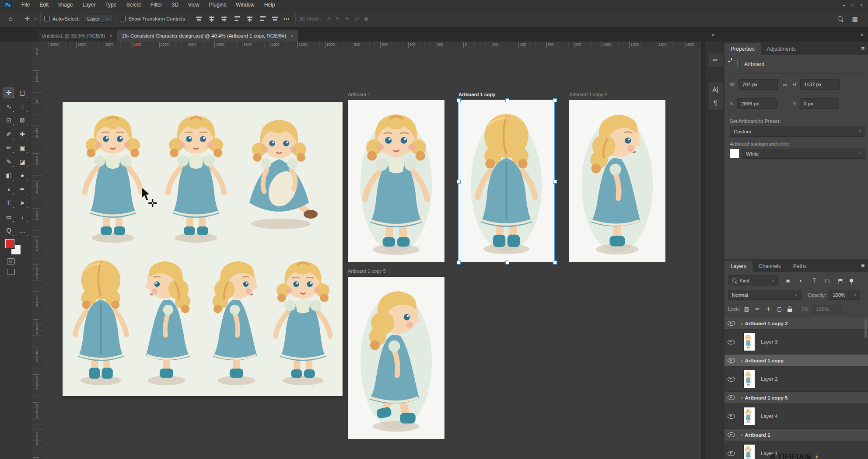  I want to click on tab-close-icon: ×, so click(111, 36).